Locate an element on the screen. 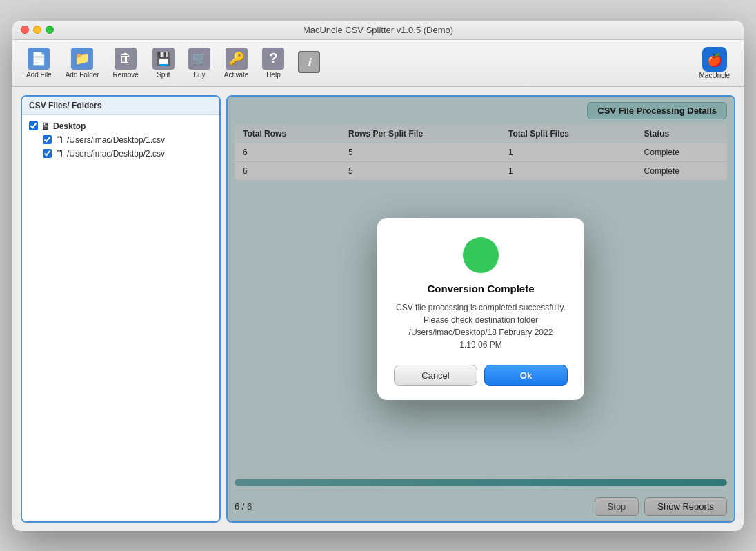 Image resolution: width=756 pixels, height=551 pixels. info-button: ℹ is located at coordinates (309, 63).